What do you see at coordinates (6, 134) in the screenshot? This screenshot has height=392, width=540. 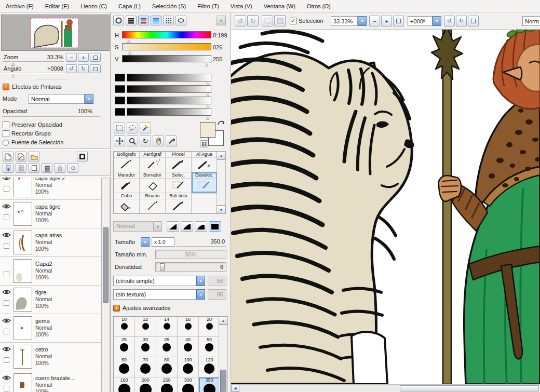 I see `clip-group-checkbox` at bounding box center [6, 134].